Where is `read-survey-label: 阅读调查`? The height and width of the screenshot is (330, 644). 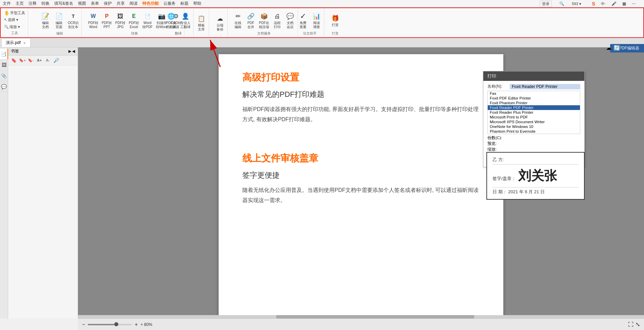
read-survey-label: 阅读调查 is located at coordinates (317, 25).